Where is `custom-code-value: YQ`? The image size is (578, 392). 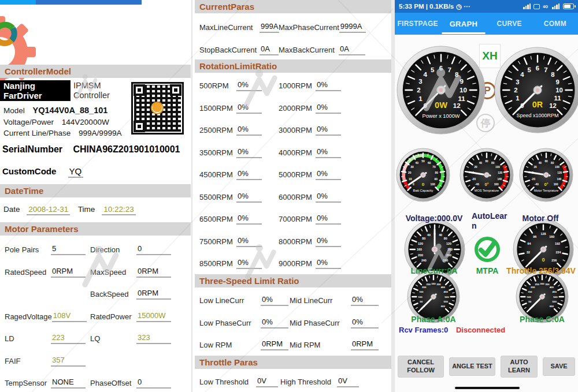
custom-code-value: YQ is located at coordinates (76, 172).